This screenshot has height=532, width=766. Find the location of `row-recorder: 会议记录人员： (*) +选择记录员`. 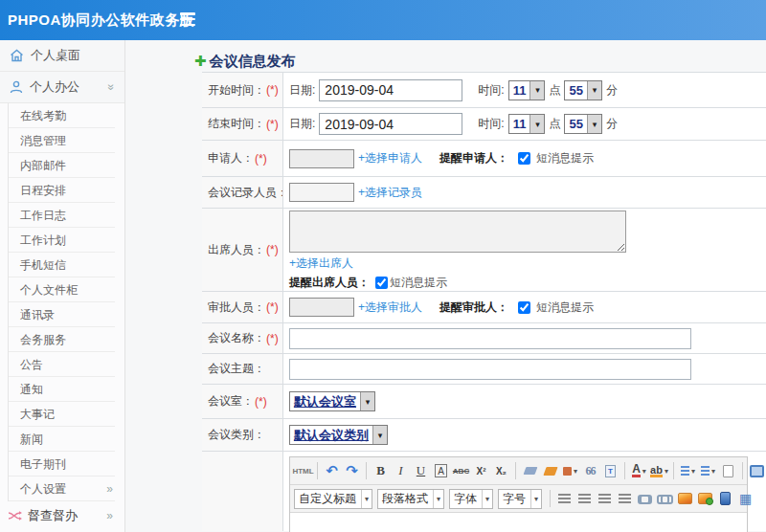

row-recorder: 会议记录人员： (*) +选择记录员 is located at coordinates (484, 193).